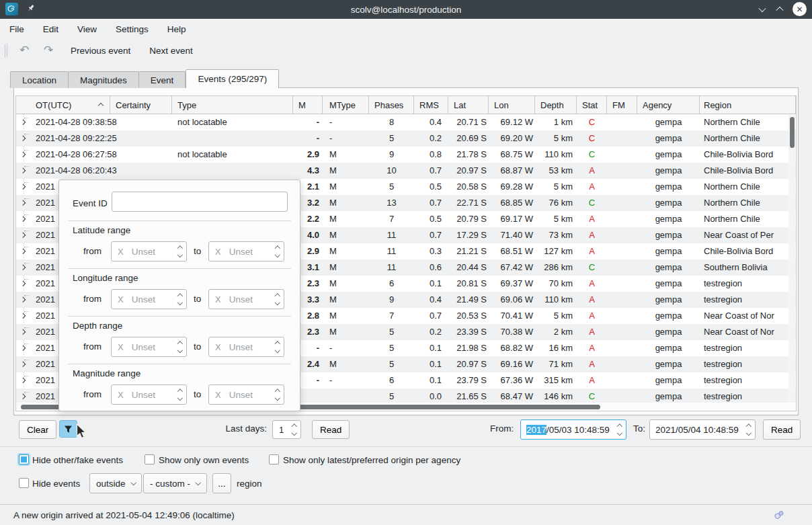 This screenshot has width=812, height=525. Describe the element at coordinates (69, 429) in the screenshot. I see `filter-toggle-button` at that location.